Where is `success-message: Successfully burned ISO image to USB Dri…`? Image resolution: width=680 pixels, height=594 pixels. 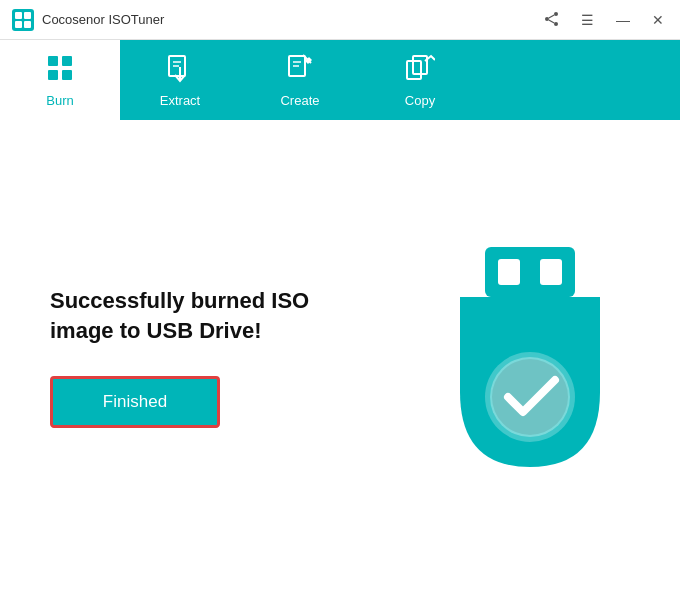
success-message: Successfully burned ISO image to USB Dri… is located at coordinates (180, 316).